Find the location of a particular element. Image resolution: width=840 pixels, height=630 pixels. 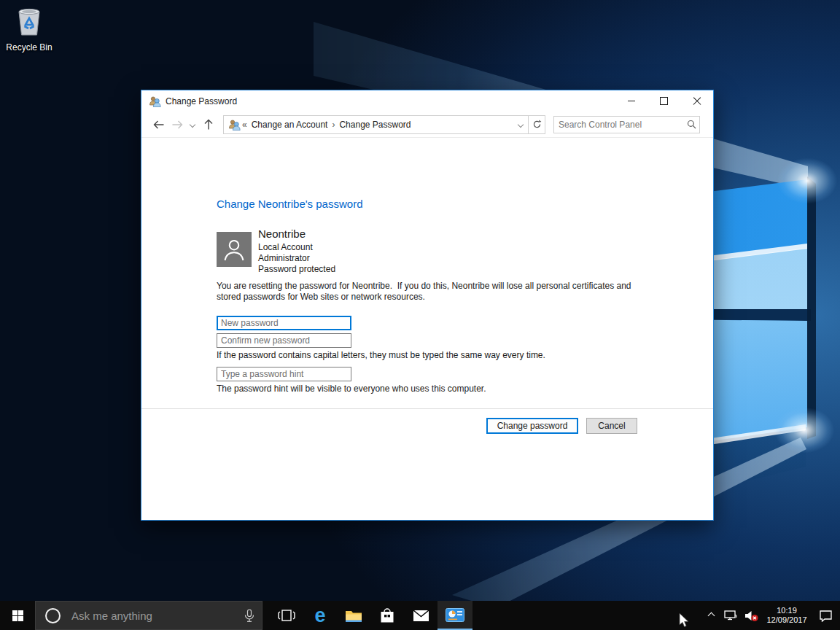

clock: 10:19 12/09/2017 is located at coordinates (787, 615).